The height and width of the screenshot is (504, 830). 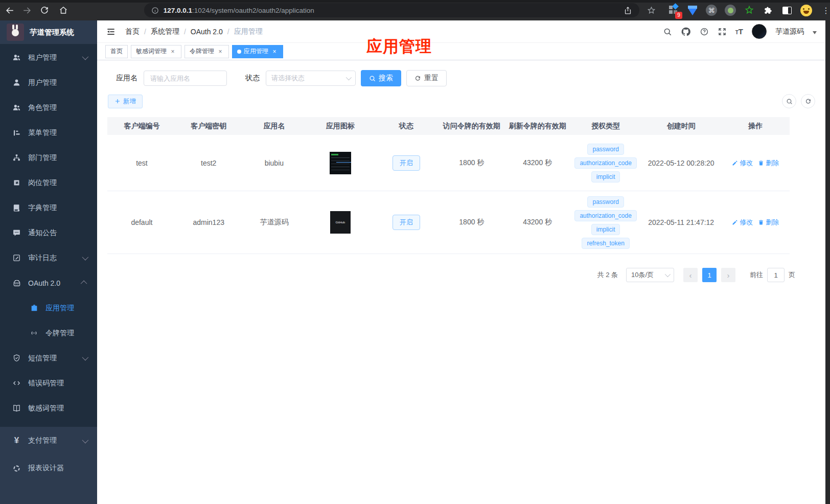 I want to click on browser-back-icon, so click(x=10, y=10).